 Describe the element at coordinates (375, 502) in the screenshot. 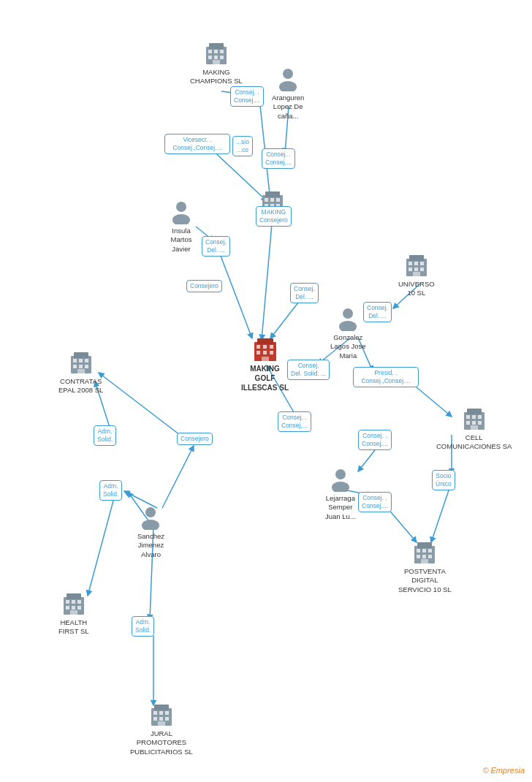

I see `role-box-rb17: Consej. .Consej....` at that location.